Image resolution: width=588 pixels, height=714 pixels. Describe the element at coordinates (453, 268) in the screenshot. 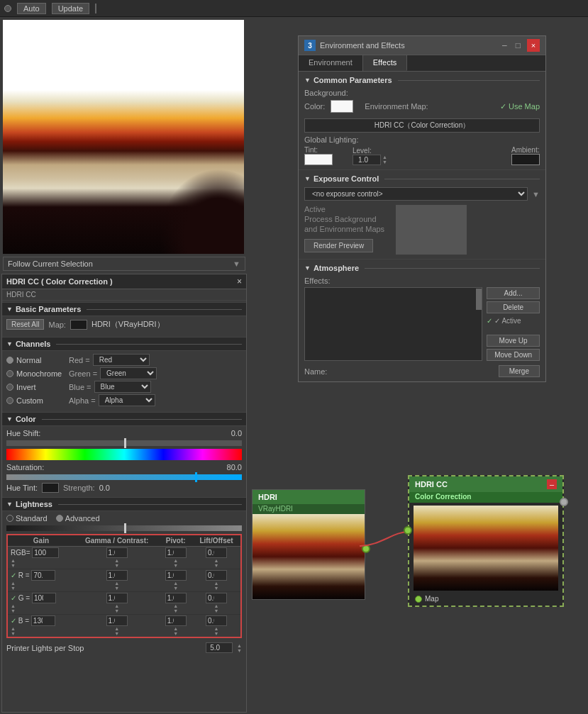

I see `atm-line` at that location.